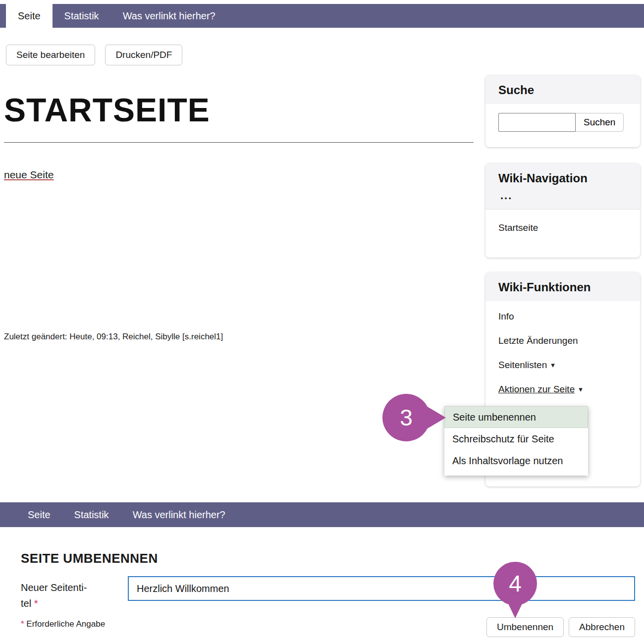 The width and height of the screenshot is (644, 644). I want to click on print-pdf-button: Drucken/PDF, so click(144, 55).